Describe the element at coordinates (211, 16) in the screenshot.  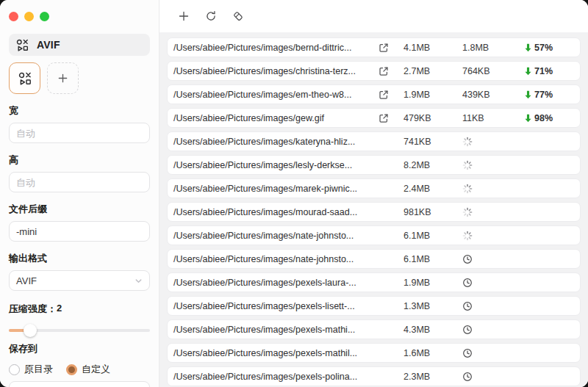
I see `refresh-icon` at that location.